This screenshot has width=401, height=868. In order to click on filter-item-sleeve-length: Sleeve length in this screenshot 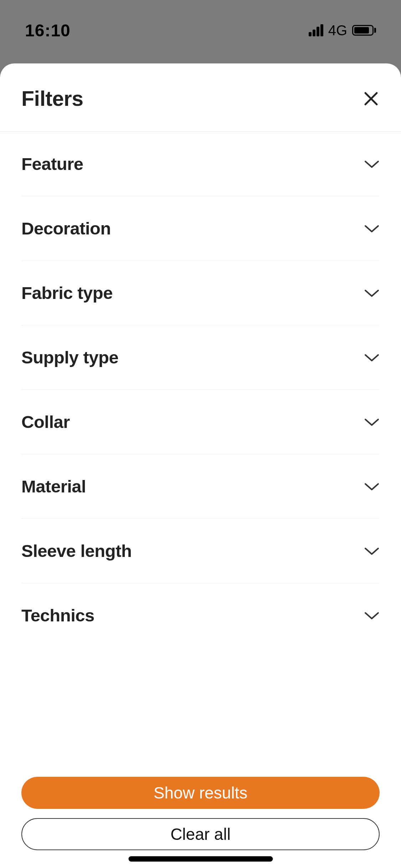, I will do `click(200, 551)`.